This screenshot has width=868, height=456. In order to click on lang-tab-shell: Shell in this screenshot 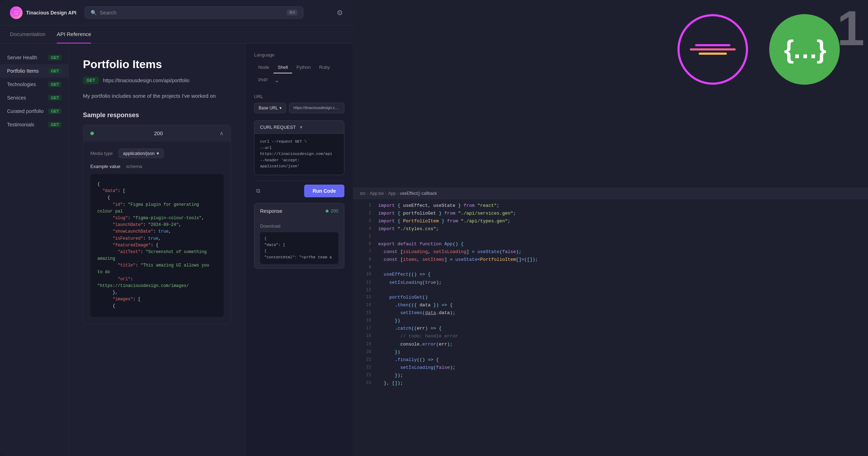, I will do `click(283, 68)`.